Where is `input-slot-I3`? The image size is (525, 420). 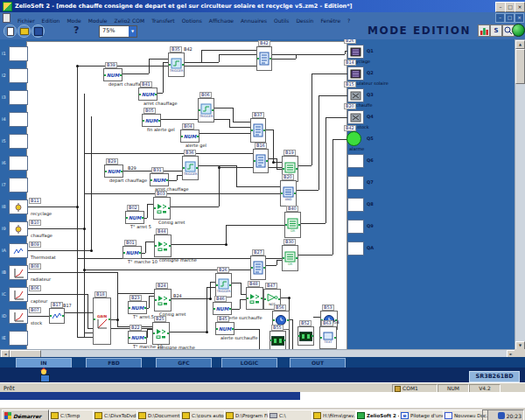 input-slot-I3 is located at coordinates (18, 98).